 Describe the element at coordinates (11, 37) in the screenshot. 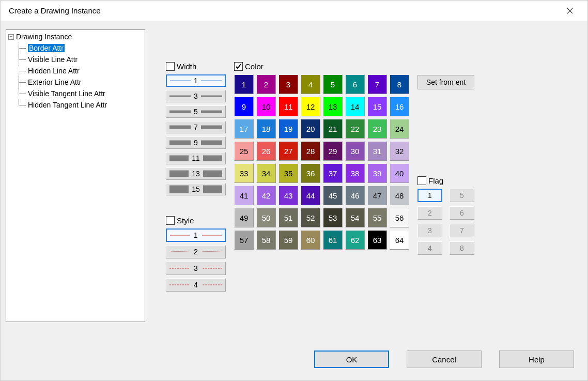

I see `tree-collapse-icon: −` at that location.